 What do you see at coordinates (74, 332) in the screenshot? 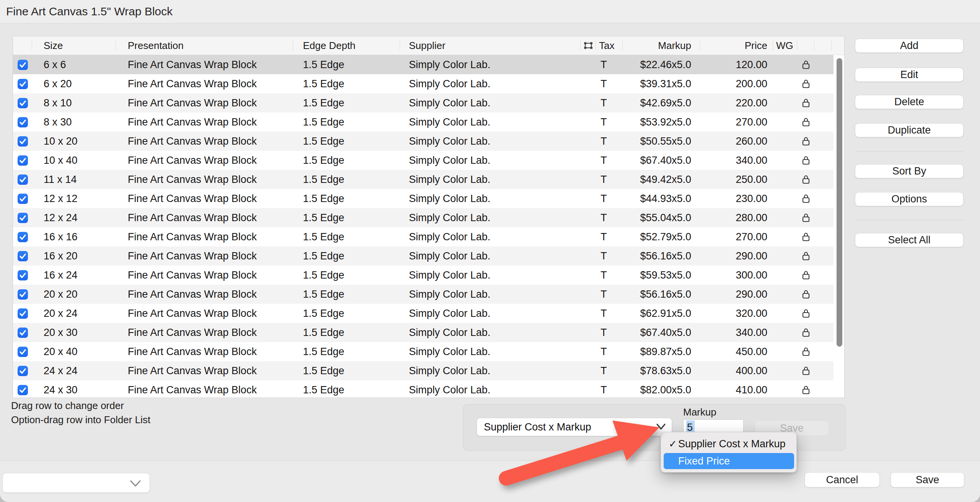
I see `cell-size: 20 x 30` at bounding box center [74, 332].